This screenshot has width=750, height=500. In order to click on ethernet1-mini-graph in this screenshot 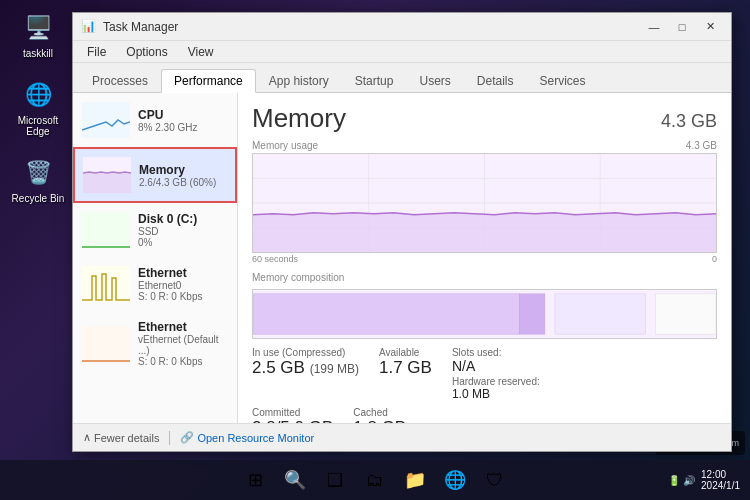, I will do `click(106, 284)`.